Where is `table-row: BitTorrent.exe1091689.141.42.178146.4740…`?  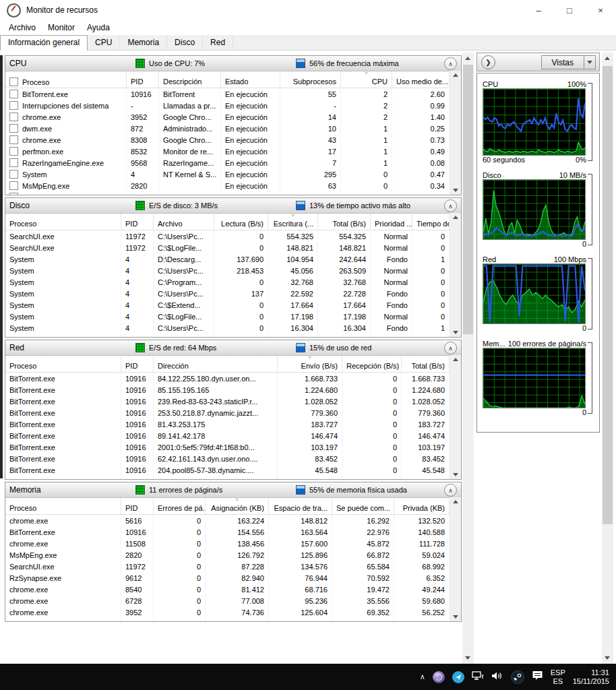 table-row: BitTorrent.exe1091689.141.42.178146.4740… is located at coordinates (233, 435).